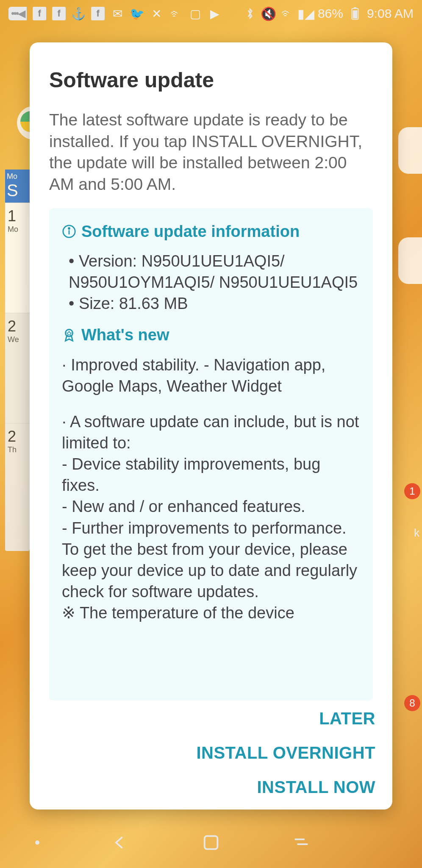 This screenshot has width=422, height=868. What do you see at coordinates (211, 376) in the screenshot?
I see `changelog-line: Improved stability. - Navigation app, Go…` at bounding box center [211, 376].